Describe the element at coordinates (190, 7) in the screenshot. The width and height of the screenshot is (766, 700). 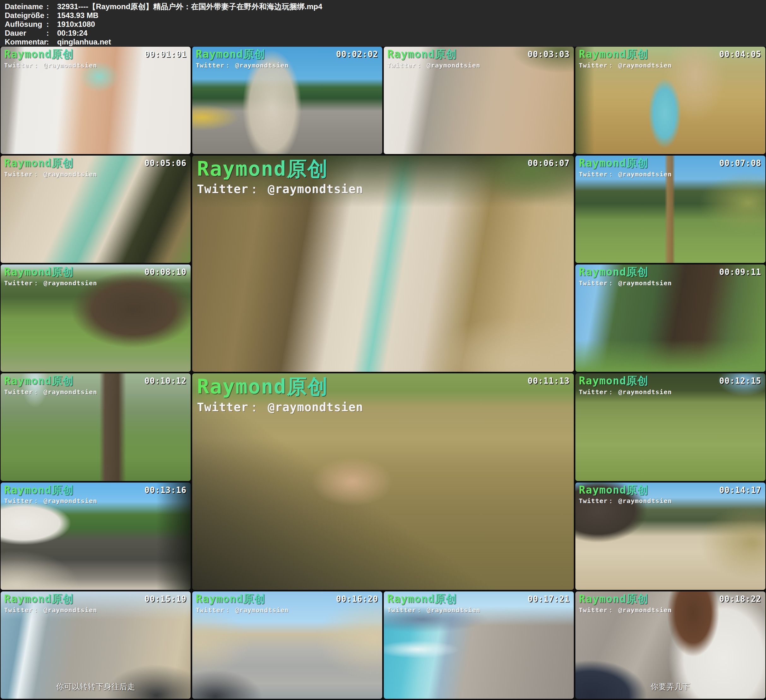
I see `file-info-value: 32931----【Raymond原创】精品户外：在国外带妻子在野外和海边玩捆绑…` at that location.